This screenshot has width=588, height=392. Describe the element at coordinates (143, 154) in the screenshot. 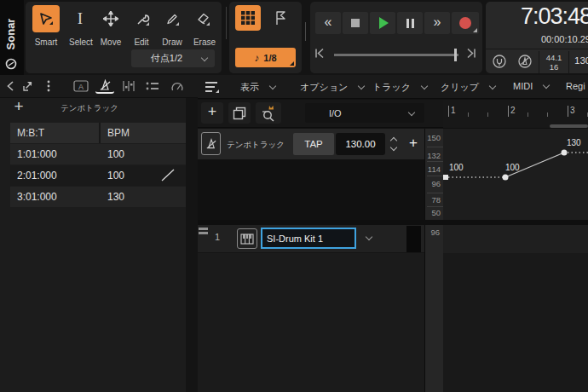

I see `tempo-row-bpm: 100` at that location.